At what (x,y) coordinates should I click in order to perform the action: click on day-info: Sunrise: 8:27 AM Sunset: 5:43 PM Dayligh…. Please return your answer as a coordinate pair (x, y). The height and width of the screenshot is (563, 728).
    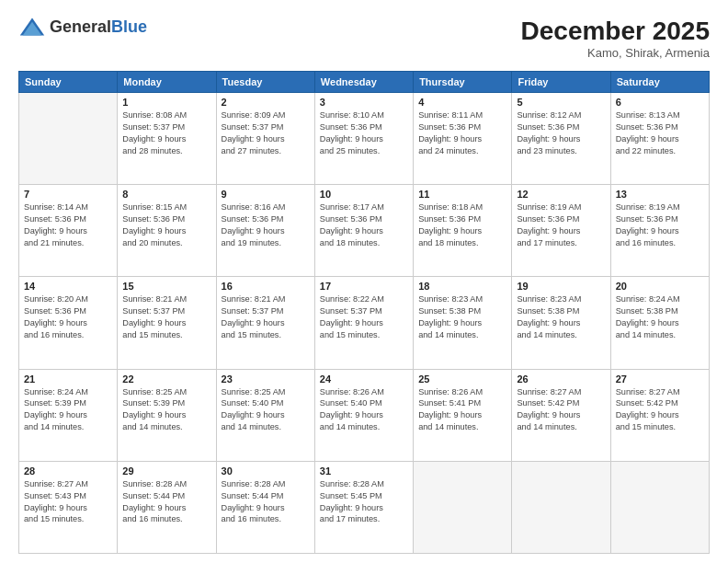
    Looking at the image, I should click on (68, 502).